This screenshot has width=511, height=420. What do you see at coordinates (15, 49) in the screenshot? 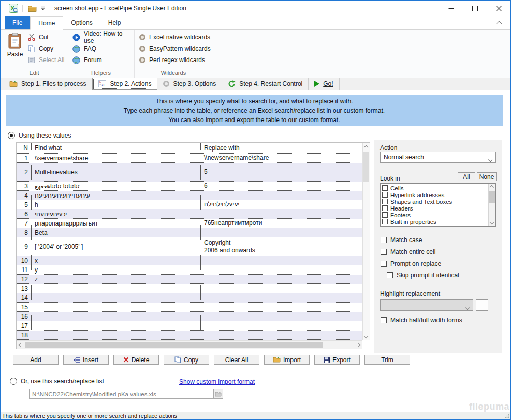
I see `paste-button: Paste` at bounding box center [15, 49].